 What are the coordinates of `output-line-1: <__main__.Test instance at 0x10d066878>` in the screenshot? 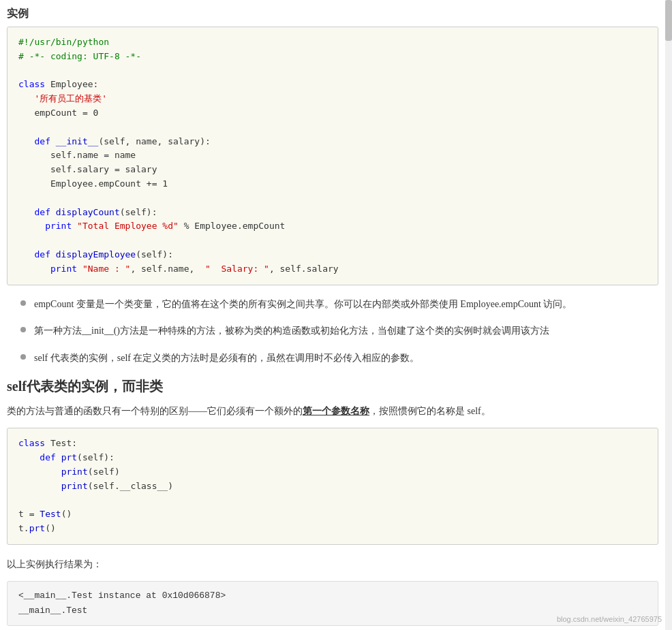 It's located at (333, 596).